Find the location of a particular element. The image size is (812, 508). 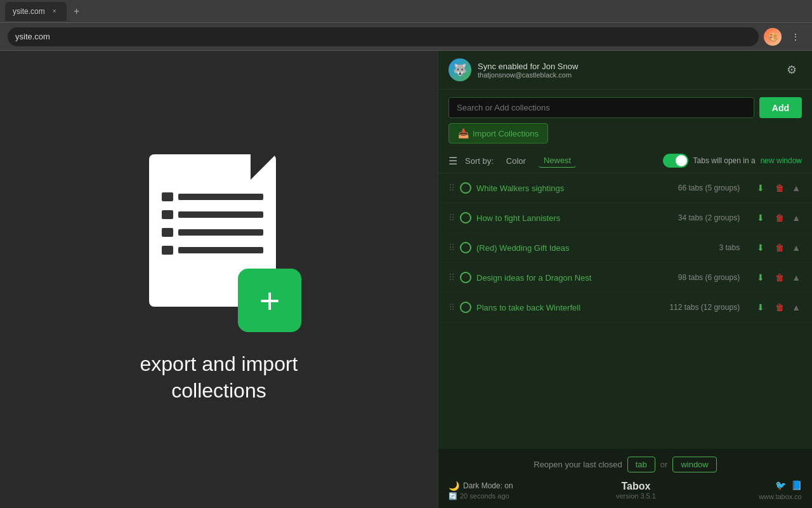

collection-item: ⠿ (Red) Wedding Gift Ideas 3 tabs ⬇ 🗑 ▲ is located at coordinates (625, 248).